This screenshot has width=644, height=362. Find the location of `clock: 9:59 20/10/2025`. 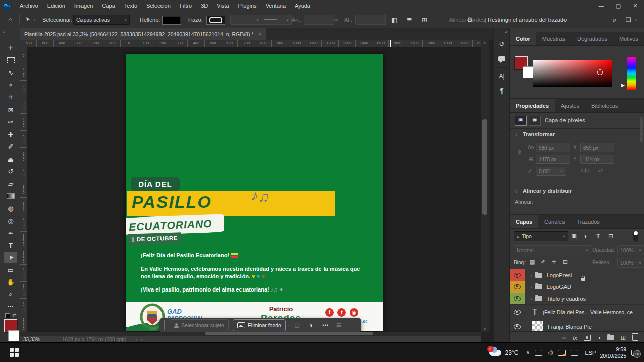

clock: 9:59 20/10/2025 is located at coordinates (613, 353).